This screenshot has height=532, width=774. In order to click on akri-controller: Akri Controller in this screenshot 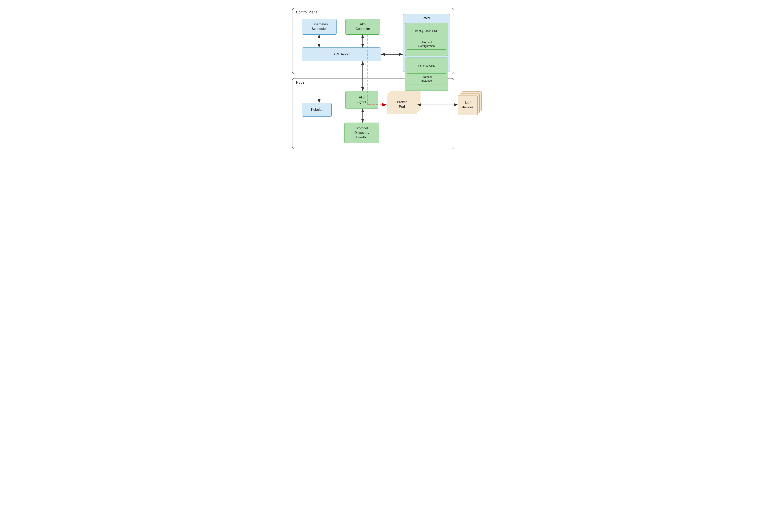, I will do `click(363, 27)`.